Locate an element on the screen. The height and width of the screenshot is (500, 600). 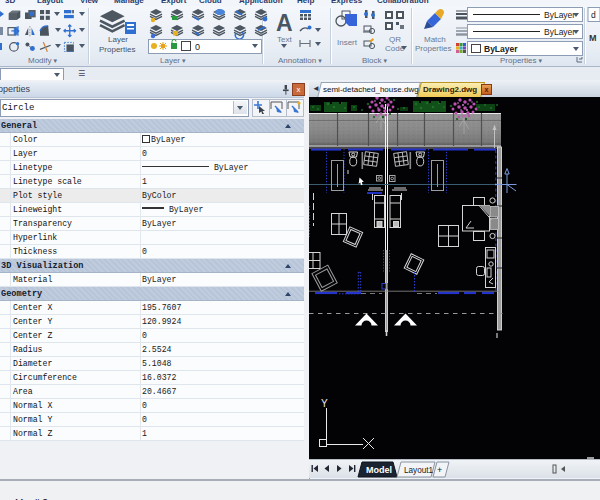
svg-text: d is located at coordinates (594, 15).